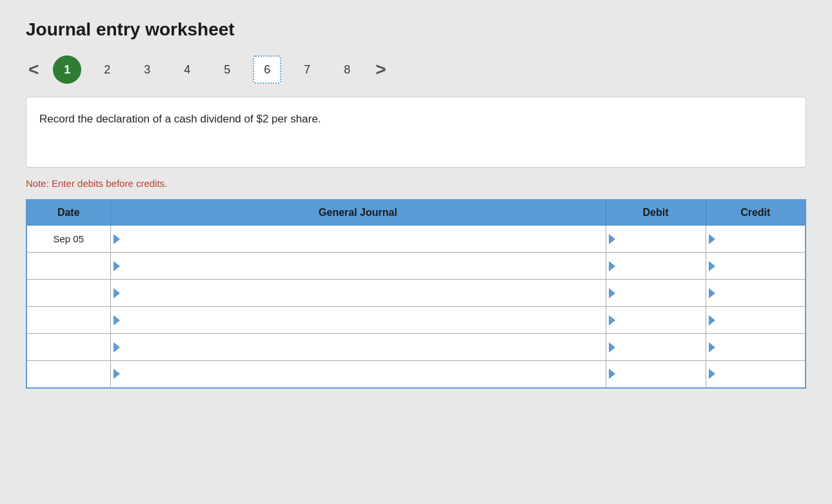 This screenshot has width=832, height=504. I want to click on description-text: Record the declaration of a cash dividen…, so click(181, 119).